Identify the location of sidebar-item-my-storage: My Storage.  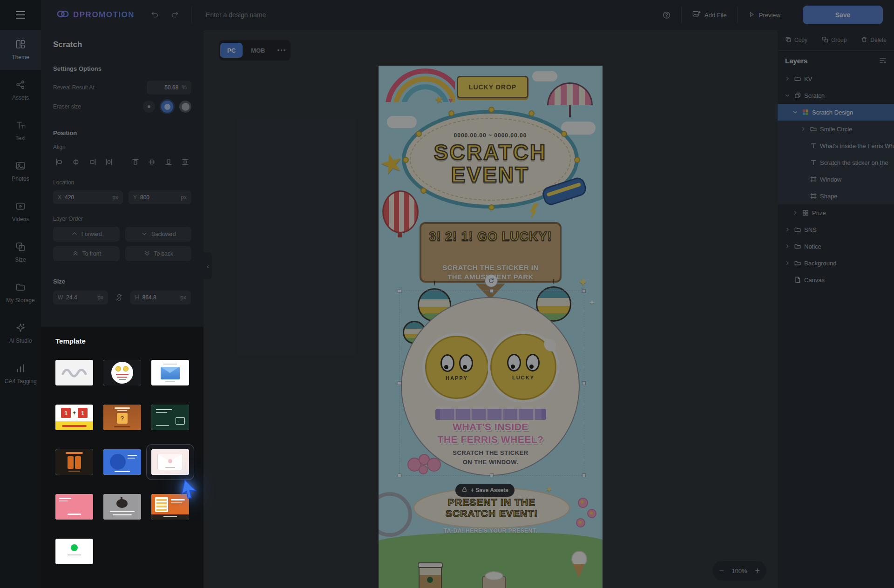
(20, 293).